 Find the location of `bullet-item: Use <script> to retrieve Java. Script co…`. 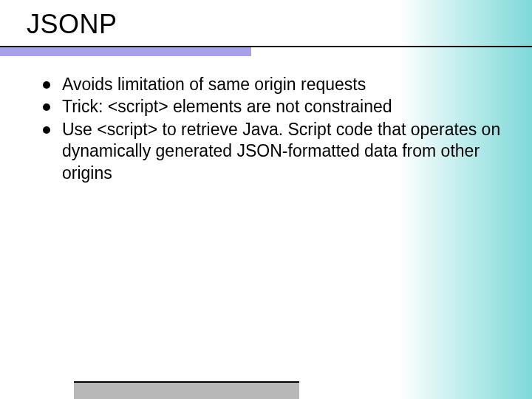

bullet-item: Use <script> to retrieve Java. Script co… is located at coordinates (276, 151).